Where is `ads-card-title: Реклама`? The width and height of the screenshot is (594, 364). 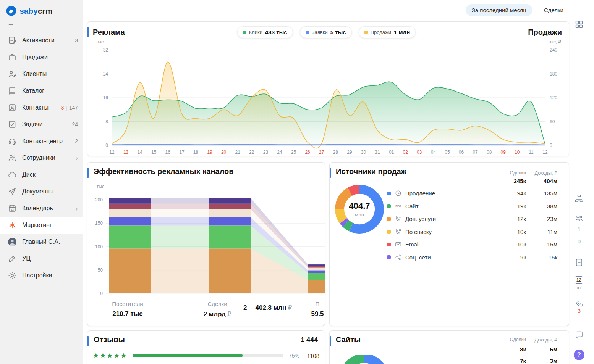 ads-card-title: Реклама is located at coordinates (109, 32).